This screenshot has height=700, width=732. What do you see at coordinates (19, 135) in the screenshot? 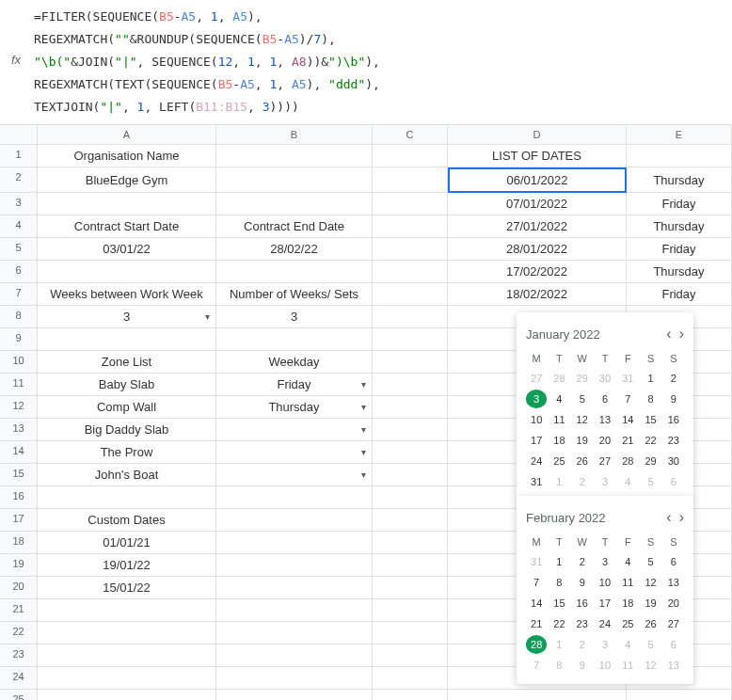
I see `corner-cell` at bounding box center [19, 135].